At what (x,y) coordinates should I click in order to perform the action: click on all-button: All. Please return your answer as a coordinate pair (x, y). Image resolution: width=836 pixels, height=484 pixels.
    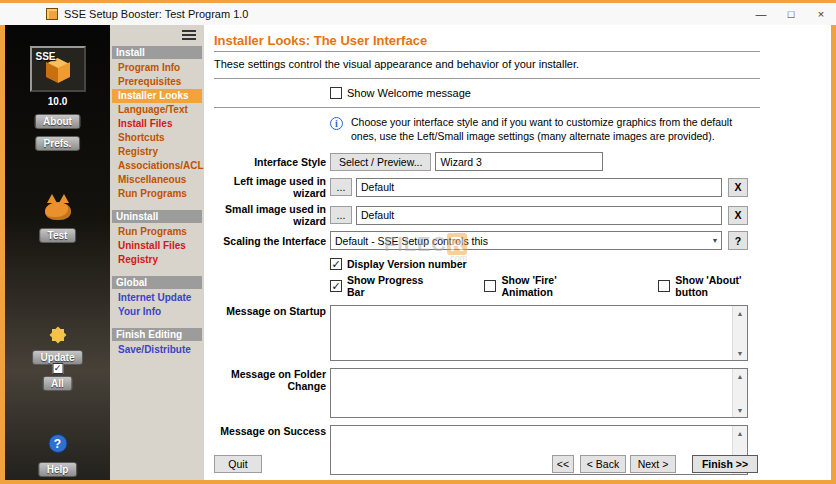
    Looking at the image, I should click on (58, 384).